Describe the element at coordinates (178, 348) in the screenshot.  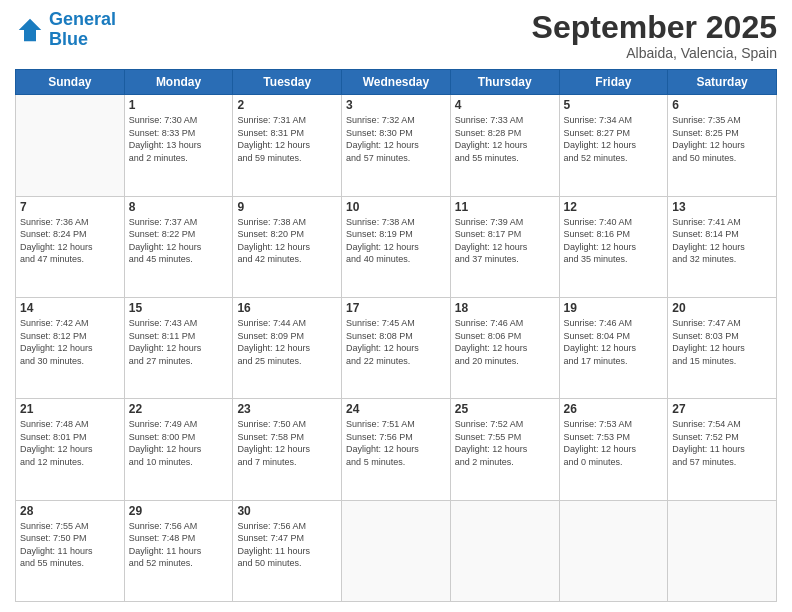
I see `calendar-cell: 15Sunrise: 7:43 AM Sunset: 8:11 PM Dayli…` at that location.